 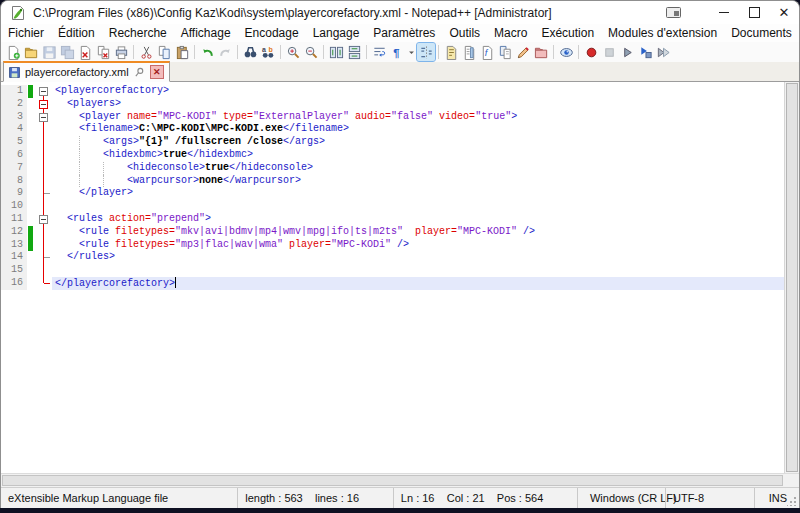 I want to click on tab-playercorefactory: playercorefactory.xml ✕, so click(x=86, y=72).